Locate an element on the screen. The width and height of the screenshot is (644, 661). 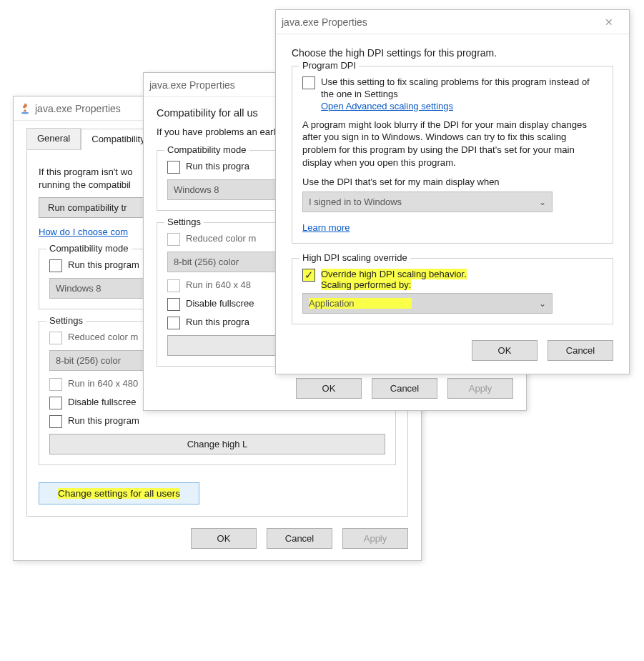
run-as-admin-label: Run this program is located at coordinates (104, 420).